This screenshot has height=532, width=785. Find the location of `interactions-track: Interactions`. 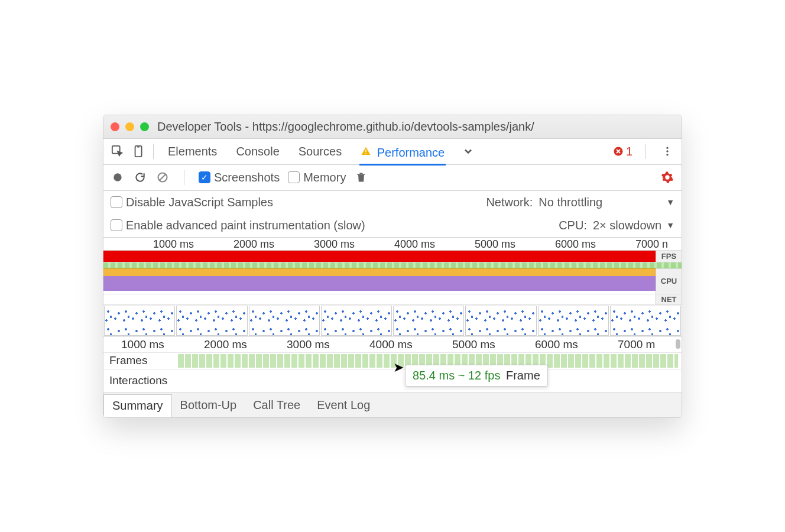

interactions-track: Interactions is located at coordinates (392, 381).